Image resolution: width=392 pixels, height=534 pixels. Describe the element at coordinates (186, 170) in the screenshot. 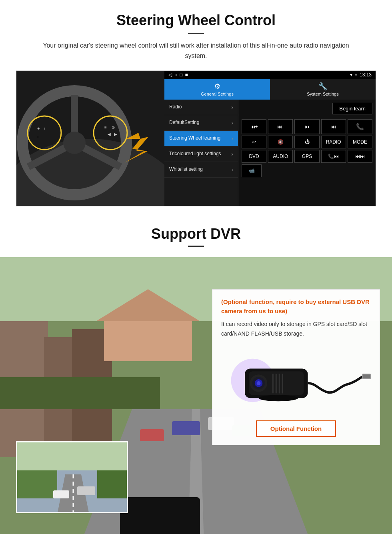

I see `menu-whitelist-label: Whitelist setting` at that location.